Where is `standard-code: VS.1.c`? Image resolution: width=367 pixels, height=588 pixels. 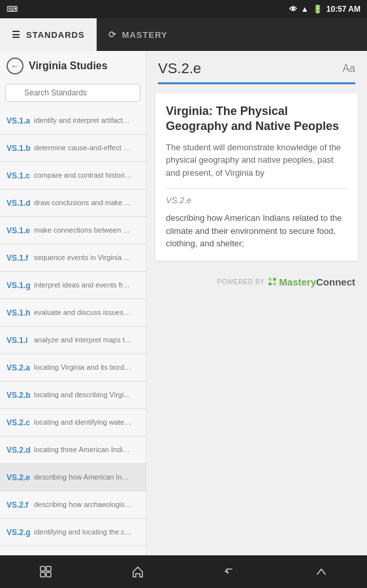
standard-code: VS.1.c is located at coordinates (20, 176).